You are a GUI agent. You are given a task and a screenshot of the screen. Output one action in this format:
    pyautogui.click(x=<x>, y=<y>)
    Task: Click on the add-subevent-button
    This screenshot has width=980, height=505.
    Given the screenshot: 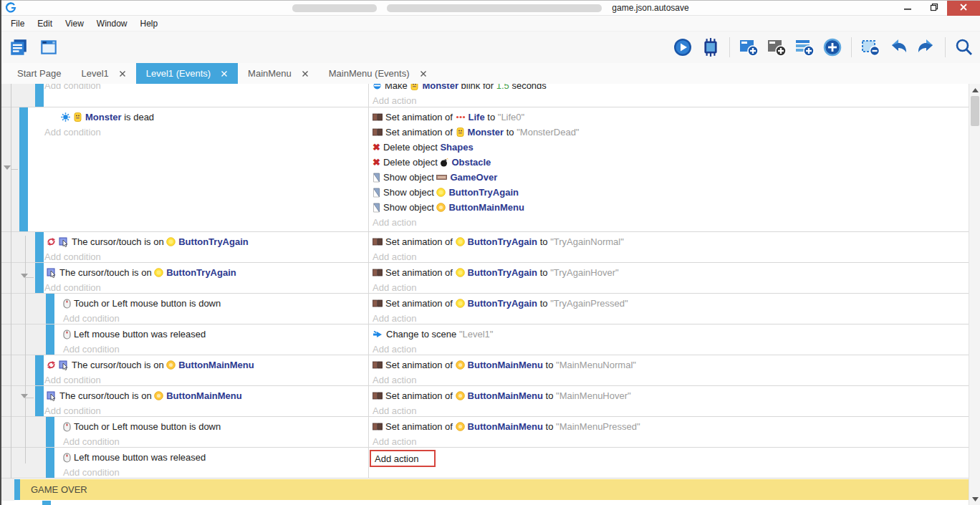 What is the action you would take?
    pyautogui.click(x=804, y=47)
    